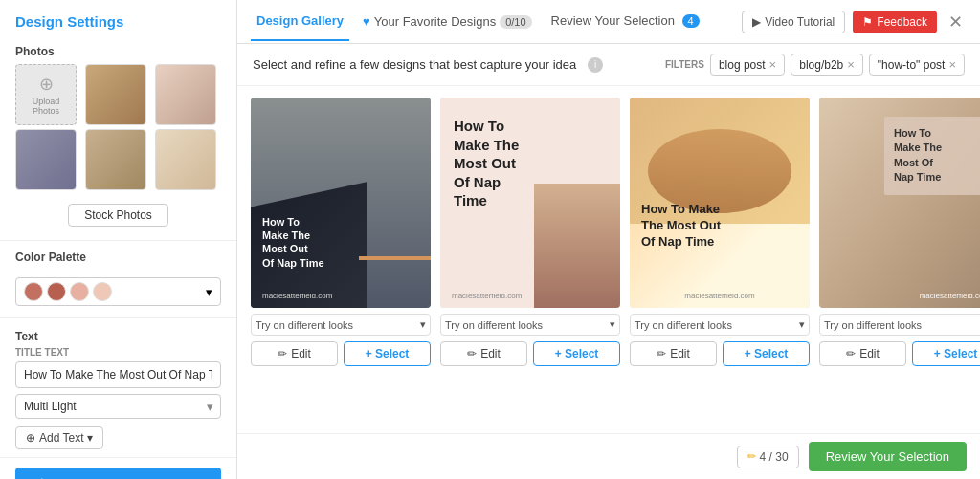 The height and width of the screenshot is (479, 980). I want to click on chevron-down-icon-add: ▾, so click(90, 438).